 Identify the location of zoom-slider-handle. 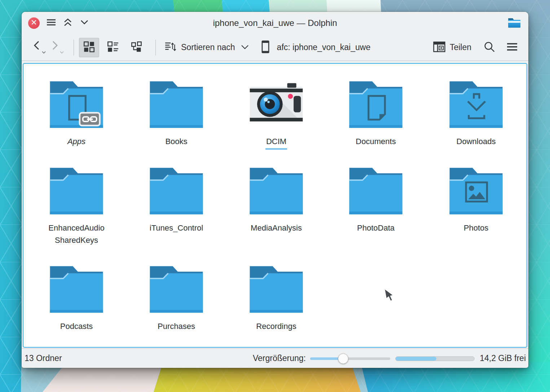
(343, 359).